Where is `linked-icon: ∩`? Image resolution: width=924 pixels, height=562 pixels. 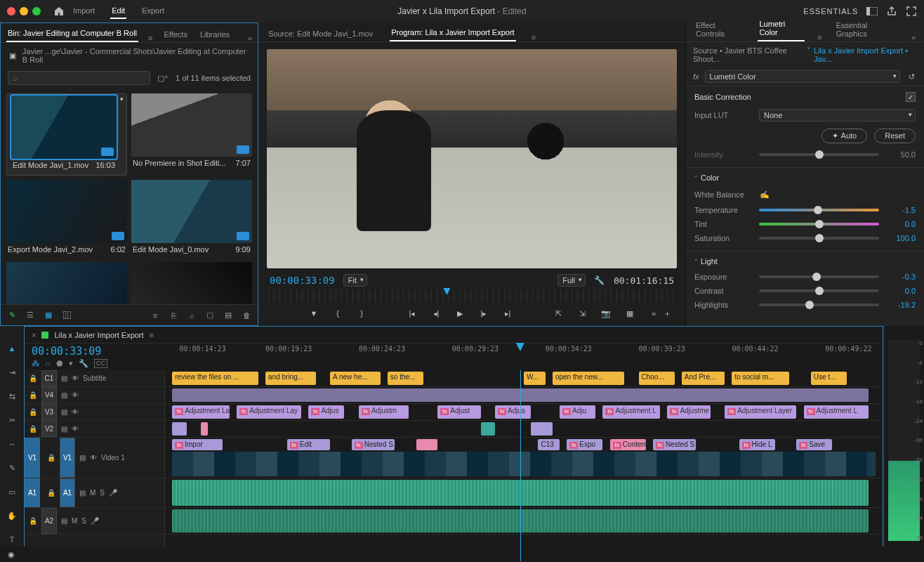 linked-icon: ∩ is located at coordinates (48, 364).